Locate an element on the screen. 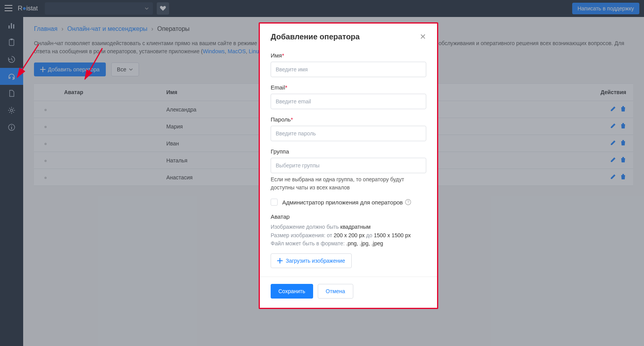 This screenshot has height=346, width=644. save-button: Сохранить is located at coordinates (292, 291).